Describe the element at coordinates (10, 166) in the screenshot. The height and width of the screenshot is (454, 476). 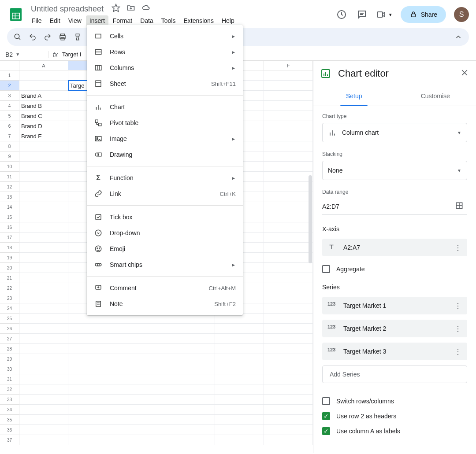
I see `row-header-10: 10` at that location.